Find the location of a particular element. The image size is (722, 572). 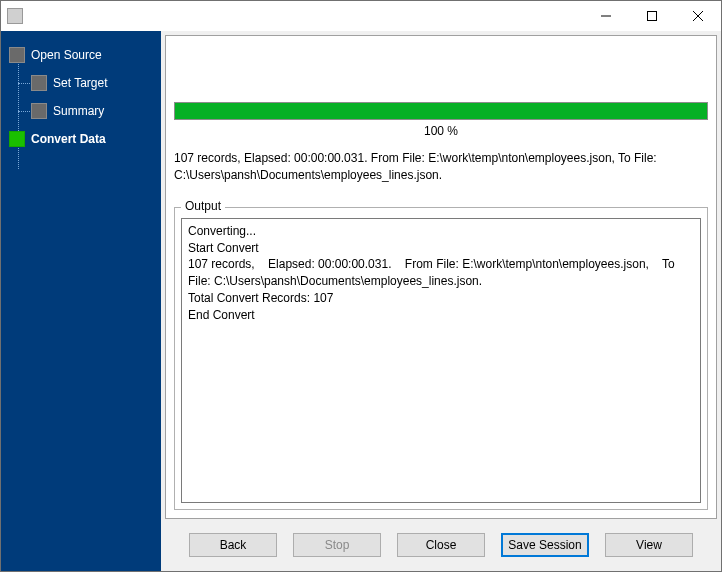

close-button is located at coordinates (698, 16).